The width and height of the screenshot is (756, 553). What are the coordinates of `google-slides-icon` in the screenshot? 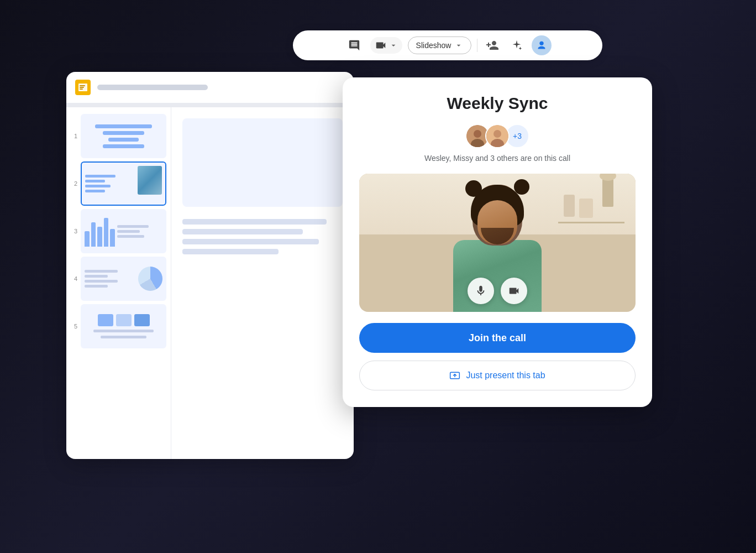 It's located at (83, 87).